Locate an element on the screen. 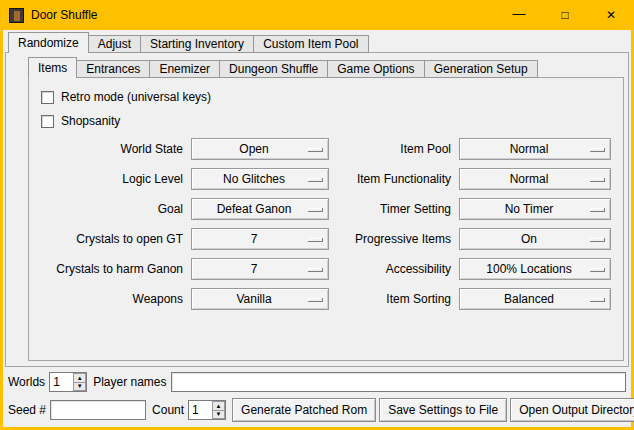  worlds-label: Worlds is located at coordinates (26, 382).